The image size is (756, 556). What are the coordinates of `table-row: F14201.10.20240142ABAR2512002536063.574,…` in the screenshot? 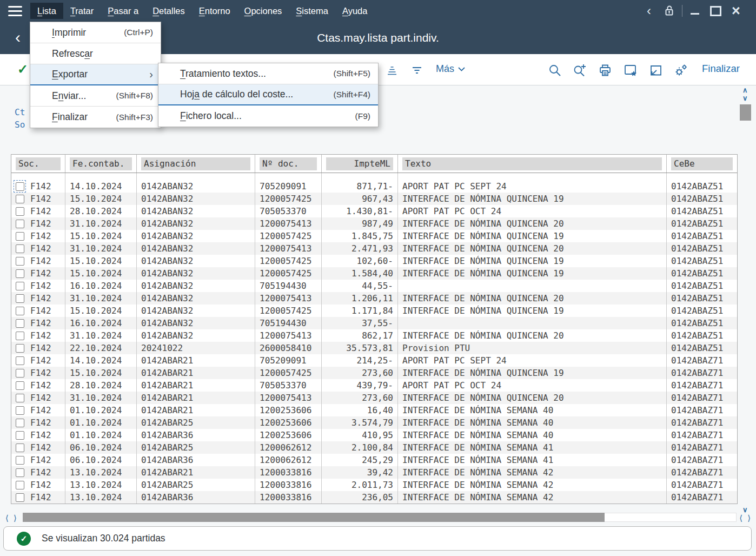 It's located at (374, 423).